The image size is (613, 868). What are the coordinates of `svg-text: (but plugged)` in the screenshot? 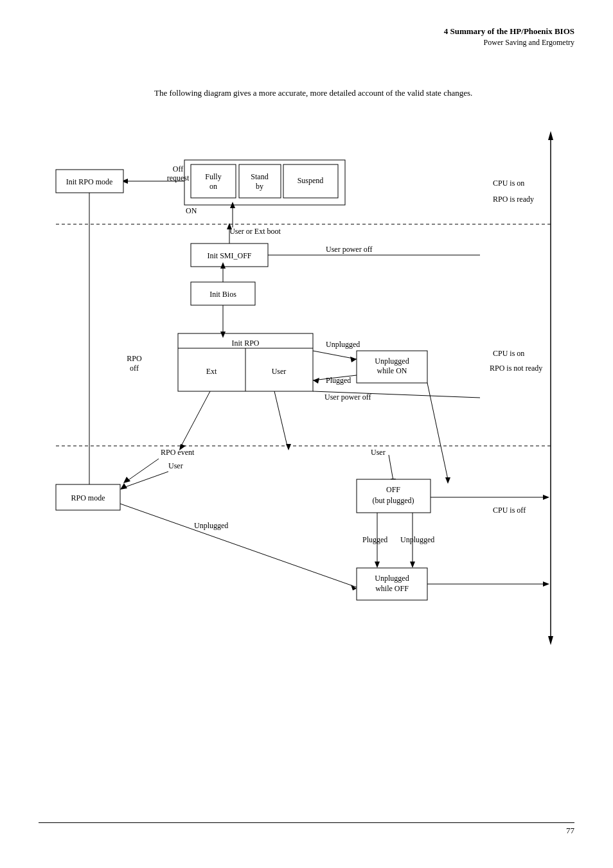 It's located at (393, 500).